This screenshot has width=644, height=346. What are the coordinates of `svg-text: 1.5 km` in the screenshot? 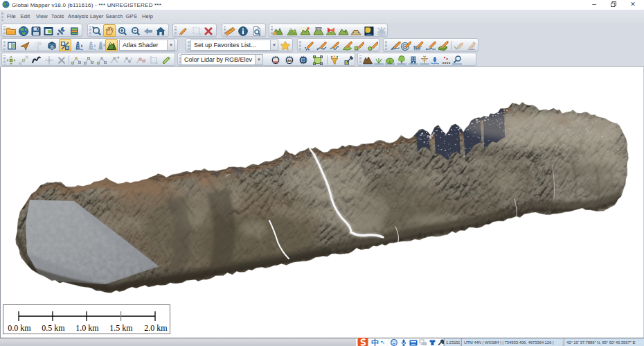 It's located at (121, 328).